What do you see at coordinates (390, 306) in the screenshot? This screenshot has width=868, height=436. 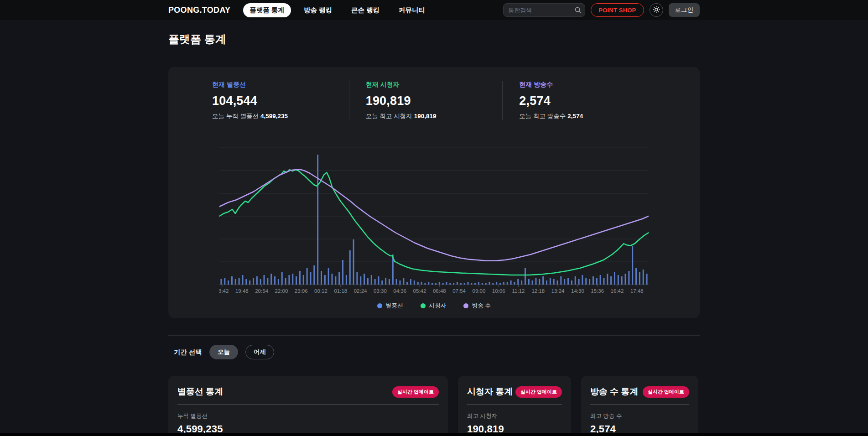 I see `legend-item: 별풍선` at bounding box center [390, 306].